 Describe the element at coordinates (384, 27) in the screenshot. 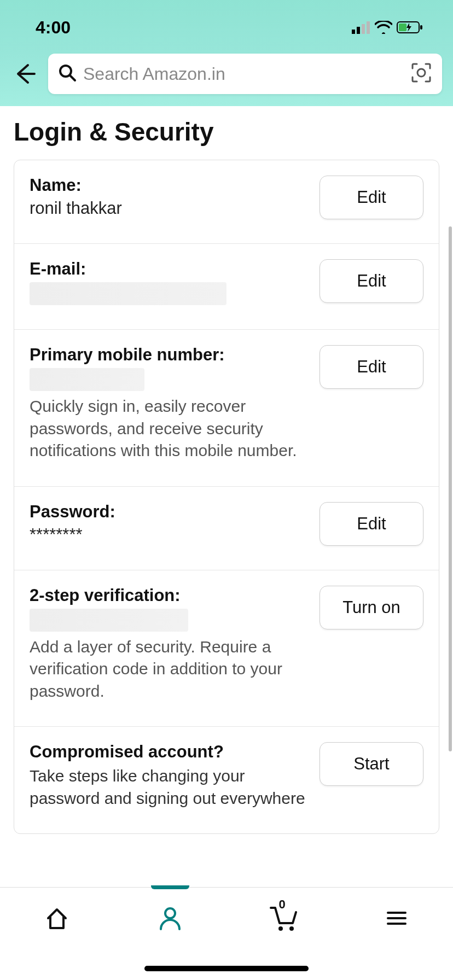

I see `wifi-icon` at that location.